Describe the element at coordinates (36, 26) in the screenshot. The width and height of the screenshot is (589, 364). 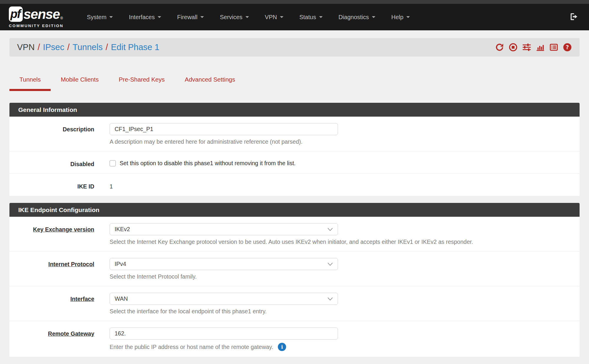
I see `logo-edition-text: COMMUNITY EDITION` at that location.